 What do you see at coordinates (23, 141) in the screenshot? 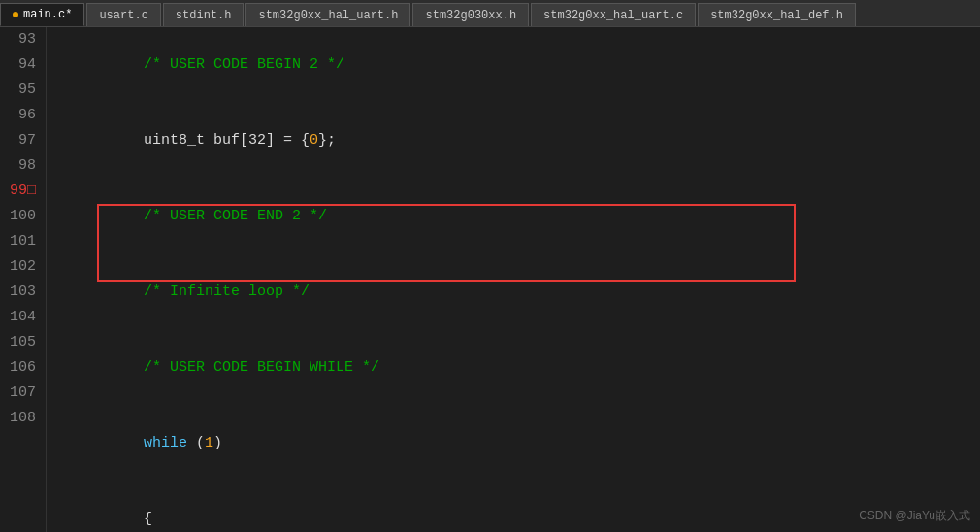
I see `ln-97: 97` at bounding box center [23, 141].